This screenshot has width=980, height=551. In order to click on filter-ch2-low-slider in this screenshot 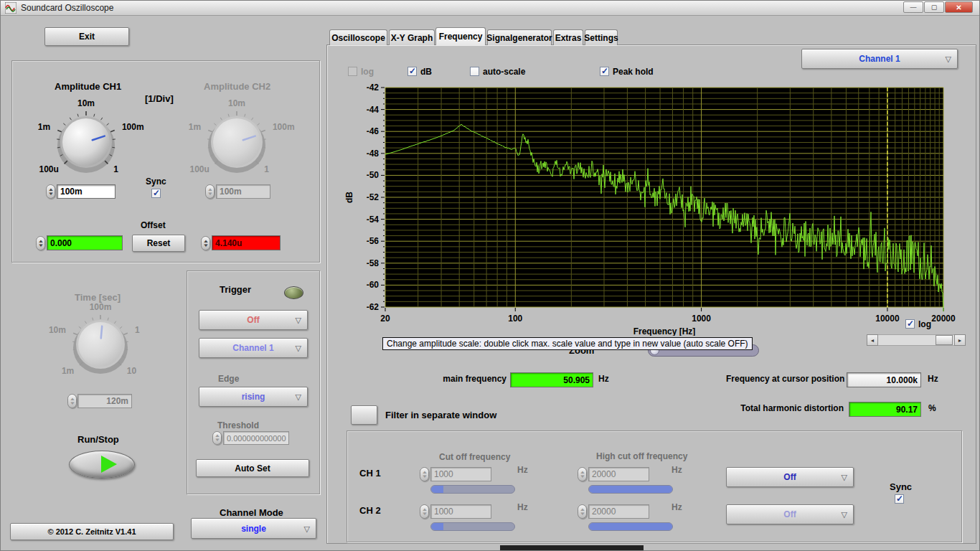, I will do `click(473, 527)`.